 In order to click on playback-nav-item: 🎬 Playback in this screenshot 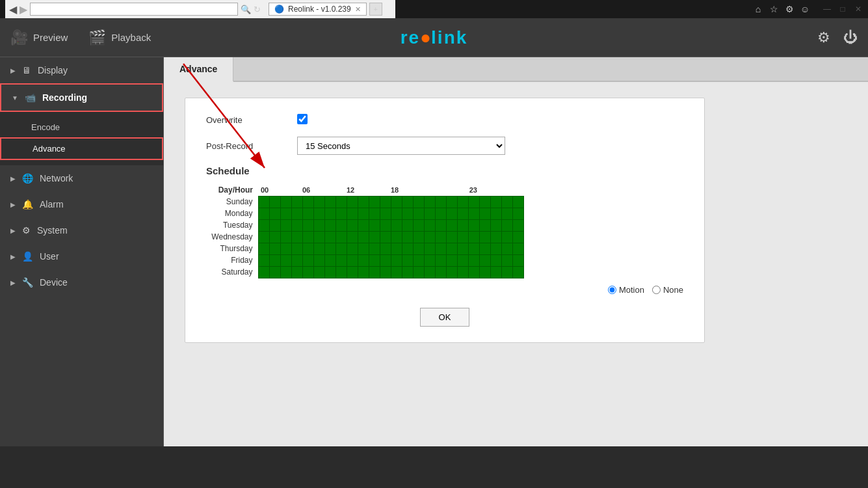, I will do `click(120, 38)`.